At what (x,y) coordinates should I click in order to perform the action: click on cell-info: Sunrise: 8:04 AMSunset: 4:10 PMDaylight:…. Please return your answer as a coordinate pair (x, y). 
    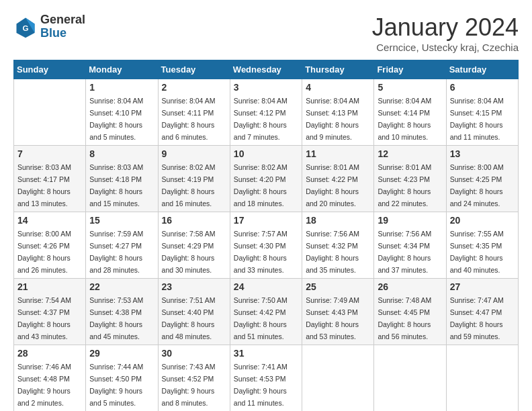
    Looking at the image, I should click on (116, 119).